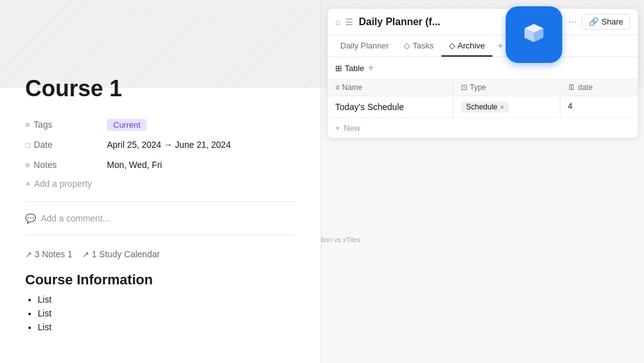 This screenshot has height=363, width=644. Describe the element at coordinates (28, 125) in the screenshot. I see `tags-icon: ≡` at that location.